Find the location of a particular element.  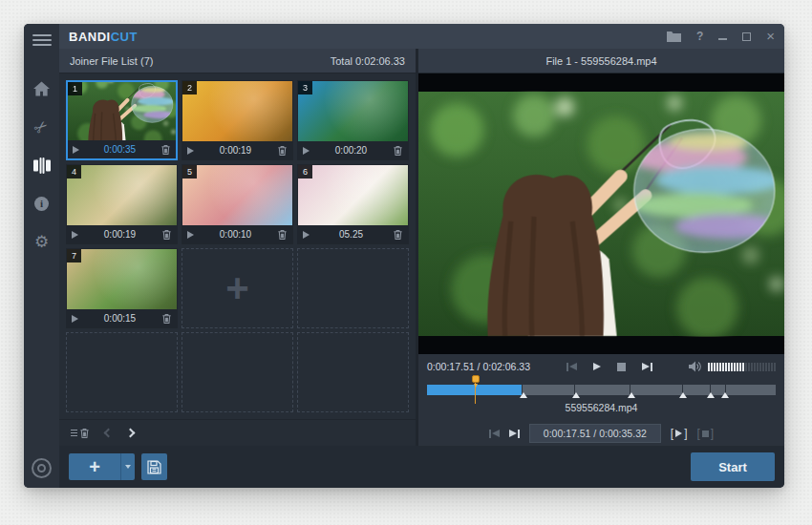

add-file-button: + is located at coordinates (95, 467).